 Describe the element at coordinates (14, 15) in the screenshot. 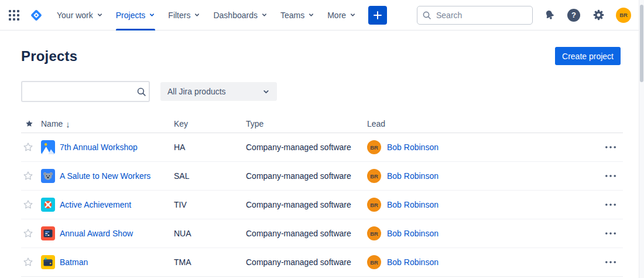

I see `app-switcher-button` at that location.